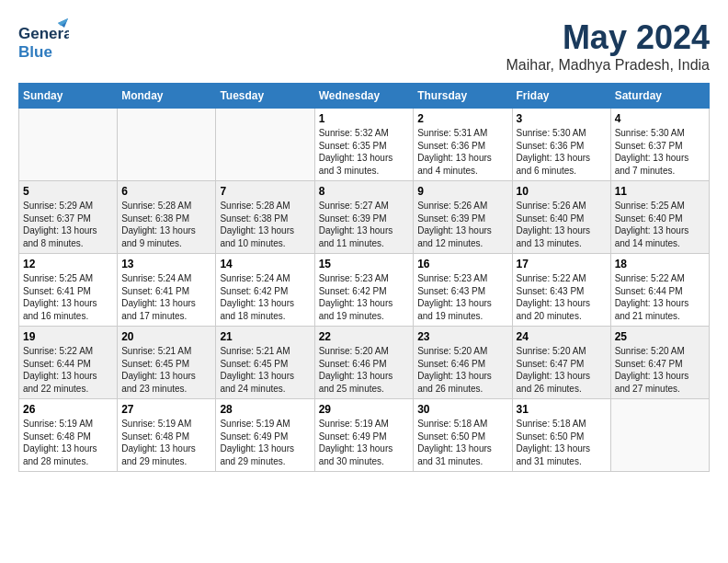 The image size is (728, 563). Describe the element at coordinates (68, 297) in the screenshot. I see `day-info: Sunrise: 5:25 AMSunset: 6:41 PMDaylight:…` at that location.